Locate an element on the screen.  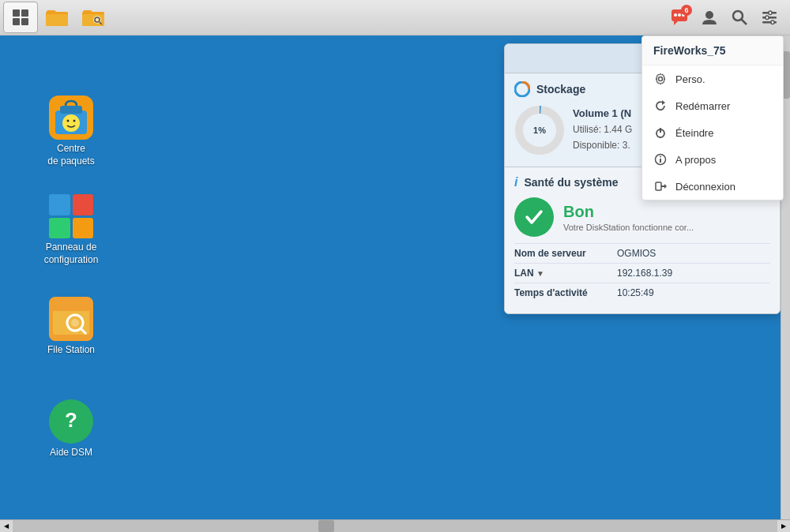
power-icon is located at coordinates (660, 133).